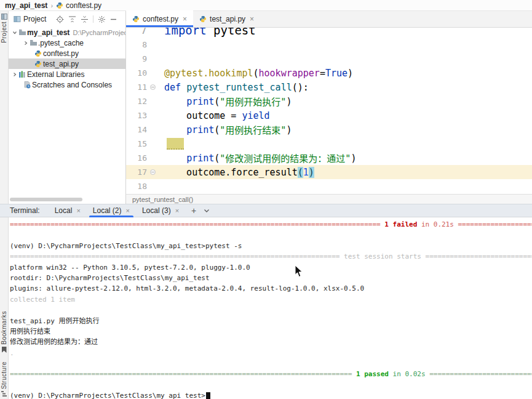 The height and width of the screenshot is (399, 532). Describe the element at coordinates (175, 144) in the screenshot. I see `highlight-block` at that location.